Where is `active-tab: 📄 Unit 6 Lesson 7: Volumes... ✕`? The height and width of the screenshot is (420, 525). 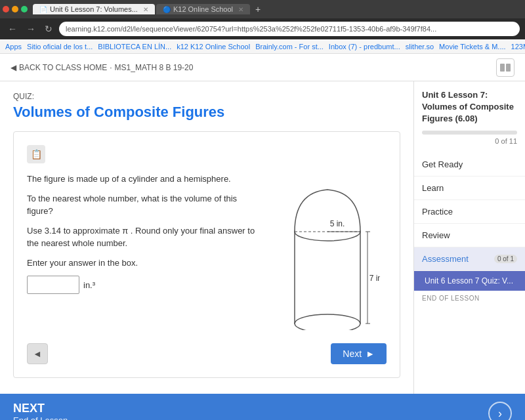 active-tab: 📄 Unit 6 Lesson 7: Volumes... ✕ is located at coordinates (94, 9).